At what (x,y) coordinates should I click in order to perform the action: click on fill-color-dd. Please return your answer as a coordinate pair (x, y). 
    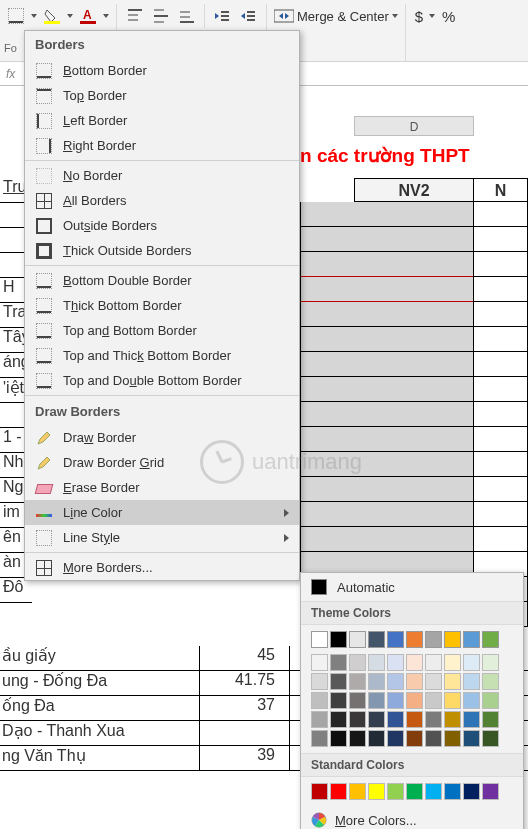
    Looking at the image, I should click on (70, 16).